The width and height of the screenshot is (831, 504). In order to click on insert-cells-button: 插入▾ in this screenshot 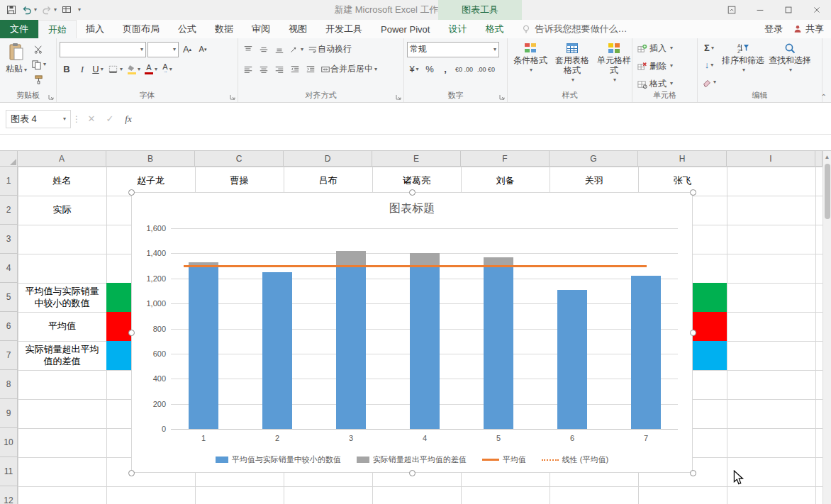, I will do `click(655, 48)`.